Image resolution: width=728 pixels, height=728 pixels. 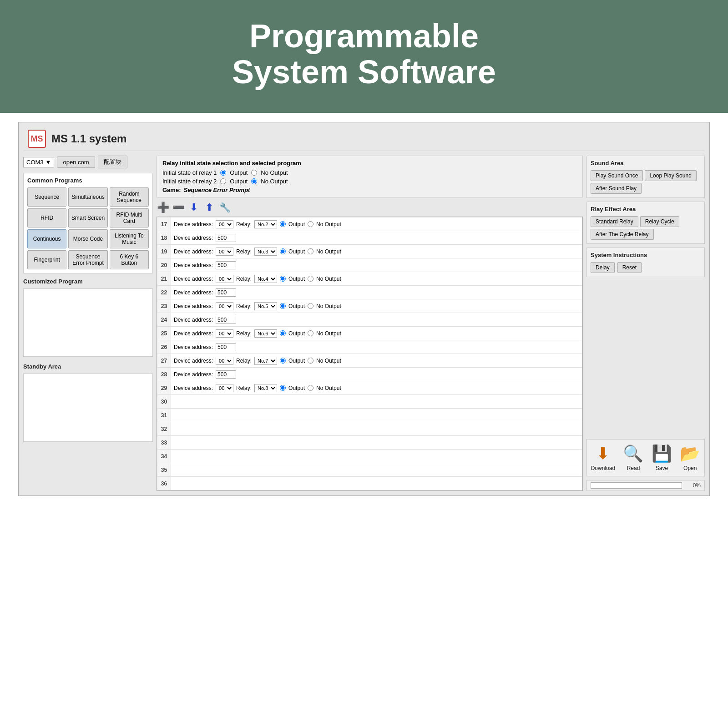 I want to click on row-content-26: Device address:, so click(x=377, y=347).